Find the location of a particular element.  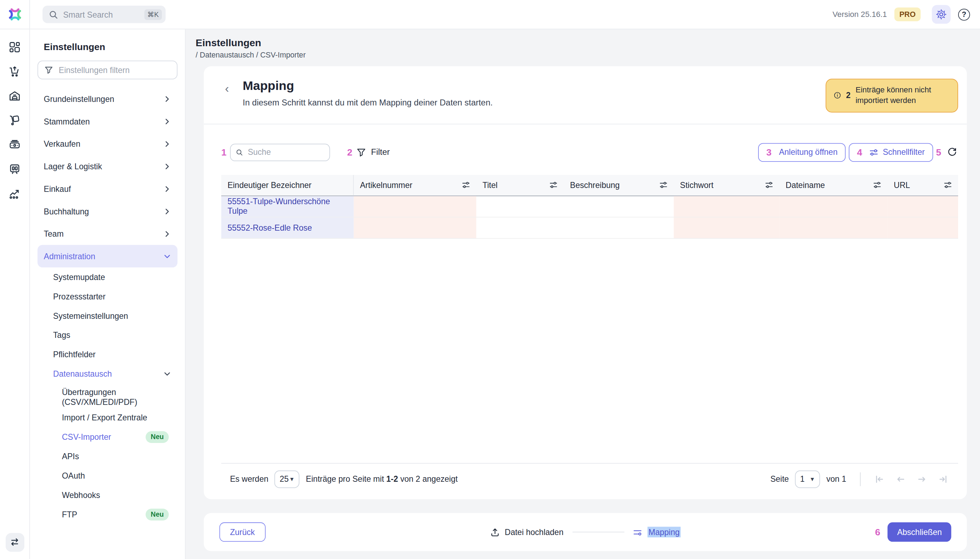

page-number-select: 1 ▼ is located at coordinates (808, 479).